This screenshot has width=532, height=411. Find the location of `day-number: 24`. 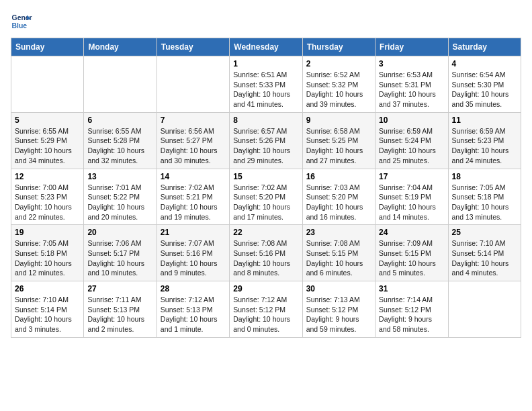

day-number: 24 is located at coordinates (411, 232).